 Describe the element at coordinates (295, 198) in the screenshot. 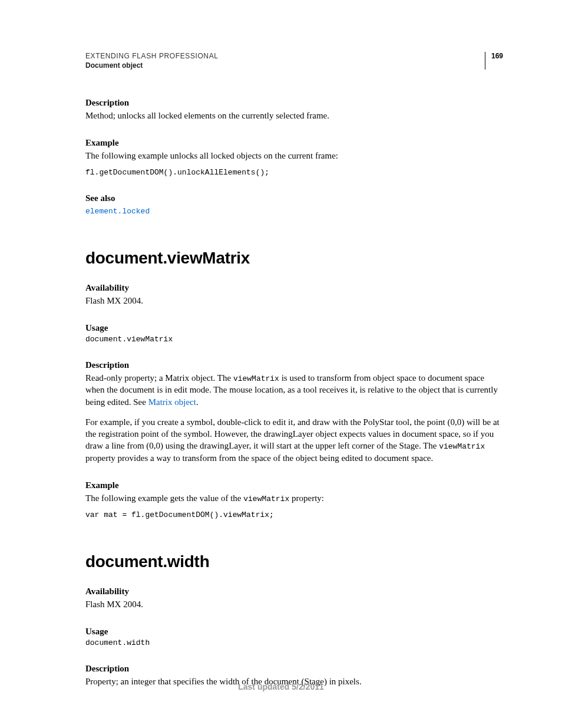

I see `seealso-label: See also` at that location.